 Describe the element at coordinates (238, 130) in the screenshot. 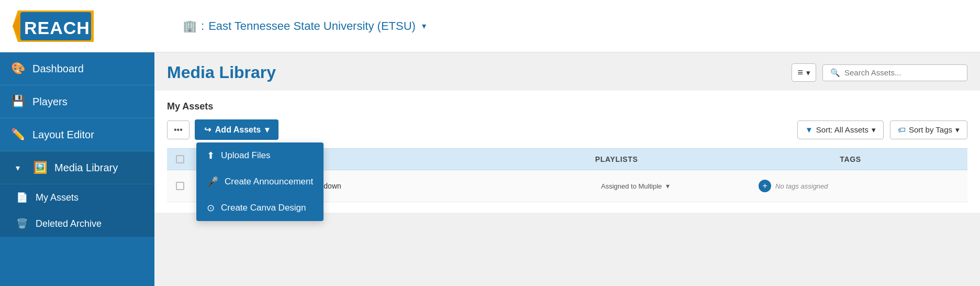

I see `add-assets-label: Add Assets` at that location.